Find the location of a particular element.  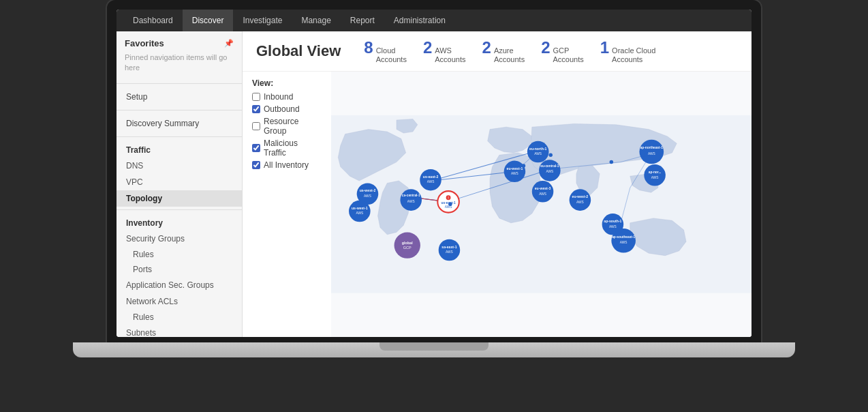

sidebar-network-acls: Network ACLs is located at coordinates (179, 301).